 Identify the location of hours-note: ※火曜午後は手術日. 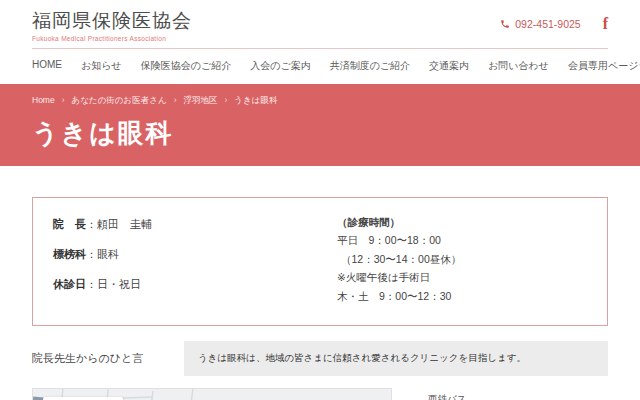
(462, 277).